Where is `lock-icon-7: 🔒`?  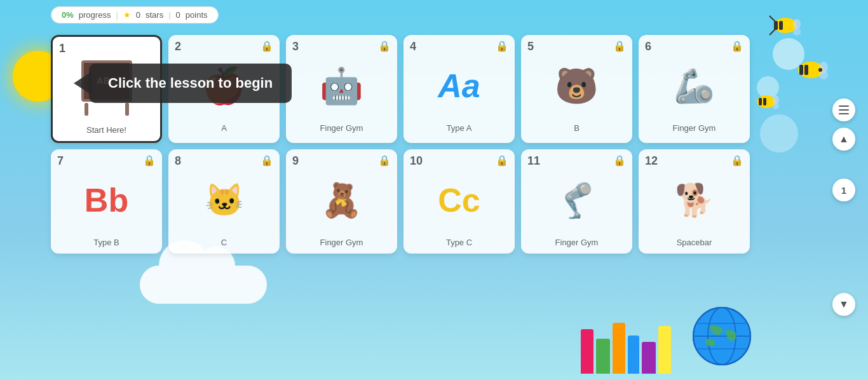 lock-icon-7: 🔒 is located at coordinates (149, 160).